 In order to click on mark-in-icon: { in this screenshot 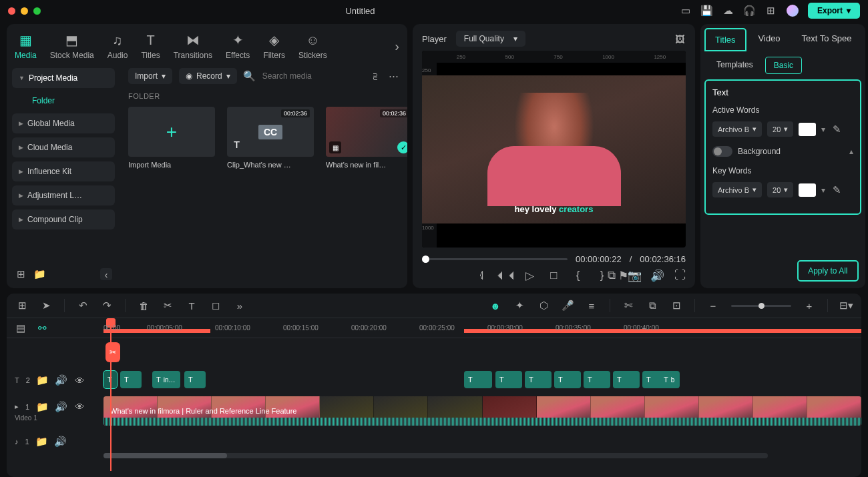, I will do `click(578, 276)`.